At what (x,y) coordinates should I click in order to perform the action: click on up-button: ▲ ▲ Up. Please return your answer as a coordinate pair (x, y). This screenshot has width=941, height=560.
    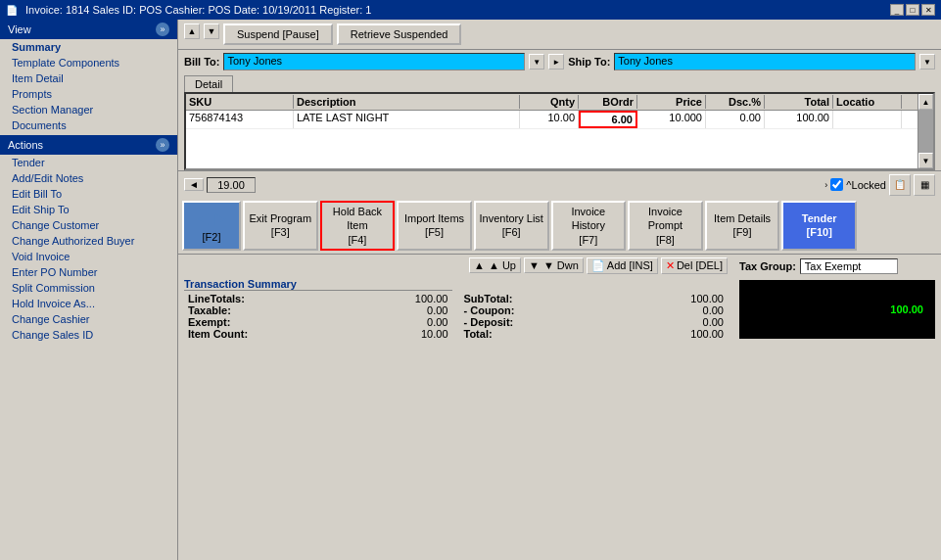
    Looking at the image, I should click on (495, 265).